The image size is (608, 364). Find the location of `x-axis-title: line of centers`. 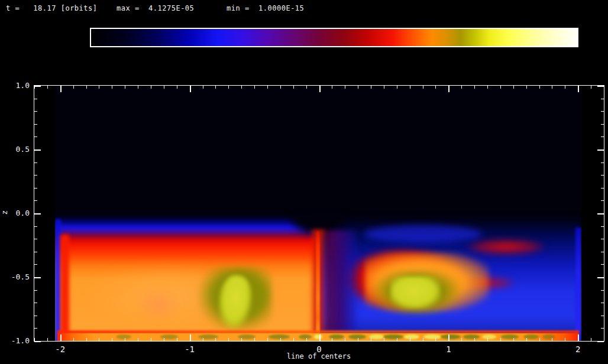

x-axis-title: line of centers is located at coordinates (319, 356).